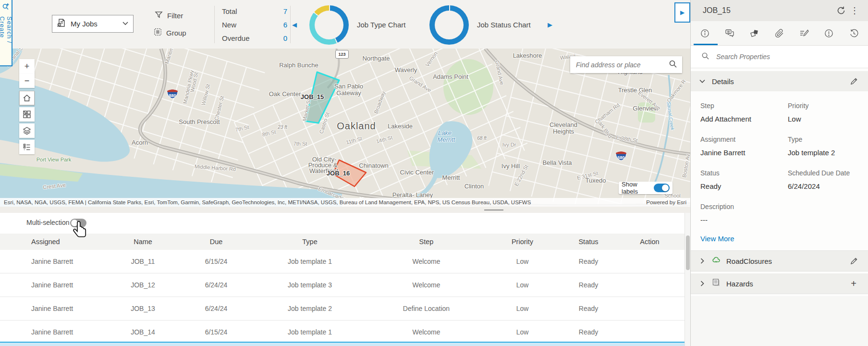 The width and height of the screenshot is (868, 346). Describe the element at coordinates (93, 24) in the screenshot. I see `job-filter-select: My Jobs` at that location.